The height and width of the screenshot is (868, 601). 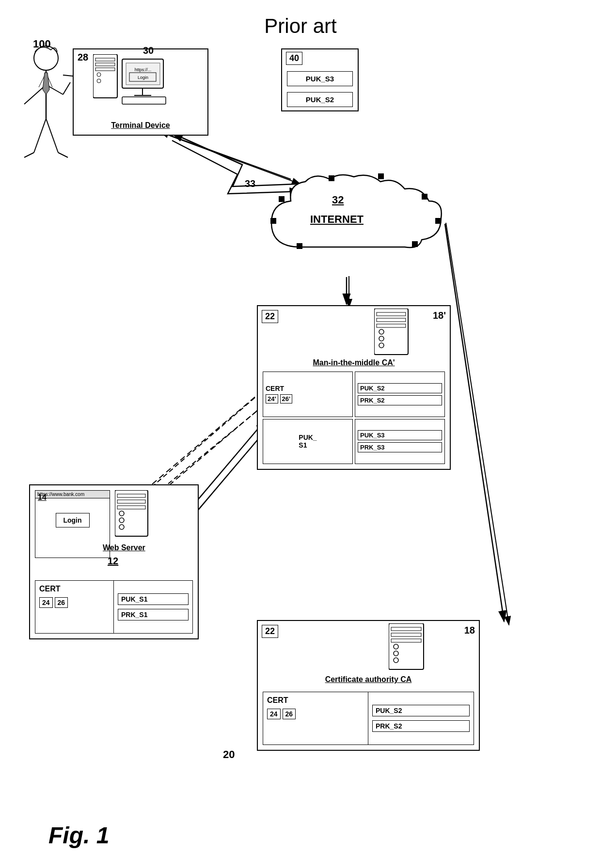 What do you see at coordinates (316, 718) in the screenshot?
I see `ca-cert-block: CERT 24 26` at bounding box center [316, 718].